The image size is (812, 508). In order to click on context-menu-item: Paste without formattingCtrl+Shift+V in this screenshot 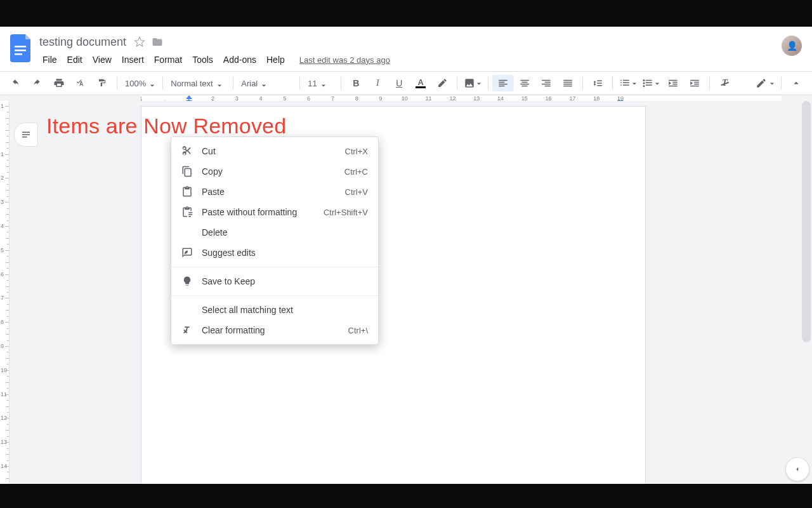, I will do `click(275, 212)`.